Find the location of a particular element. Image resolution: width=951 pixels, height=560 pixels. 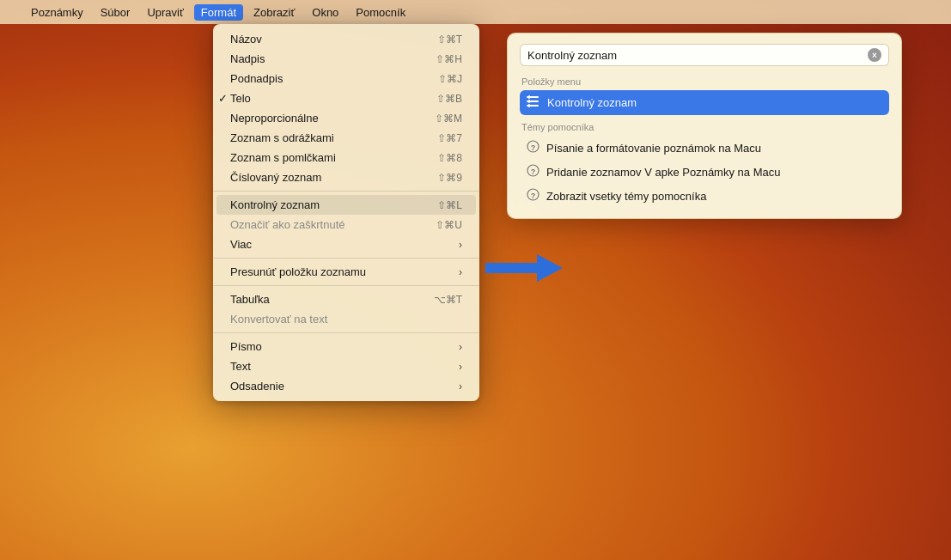

menu-item-shortcut: ⇧⌘H is located at coordinates (448, 59).